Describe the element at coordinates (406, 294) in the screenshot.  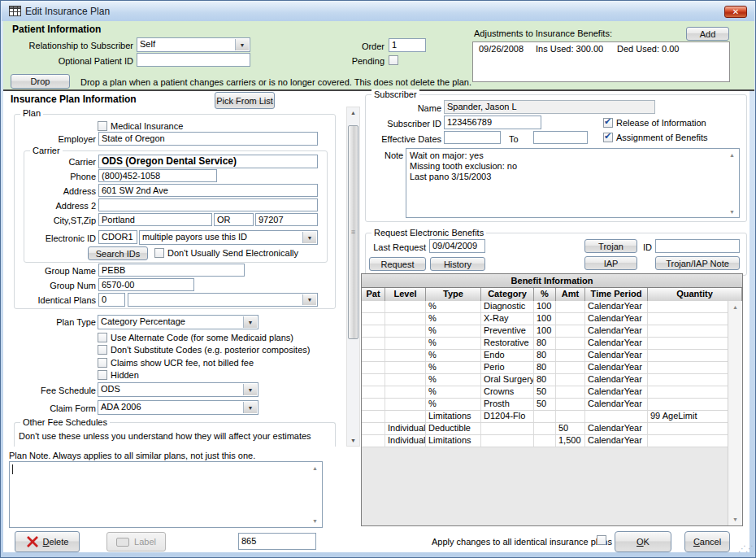
I see `column-header: Level` at that location.